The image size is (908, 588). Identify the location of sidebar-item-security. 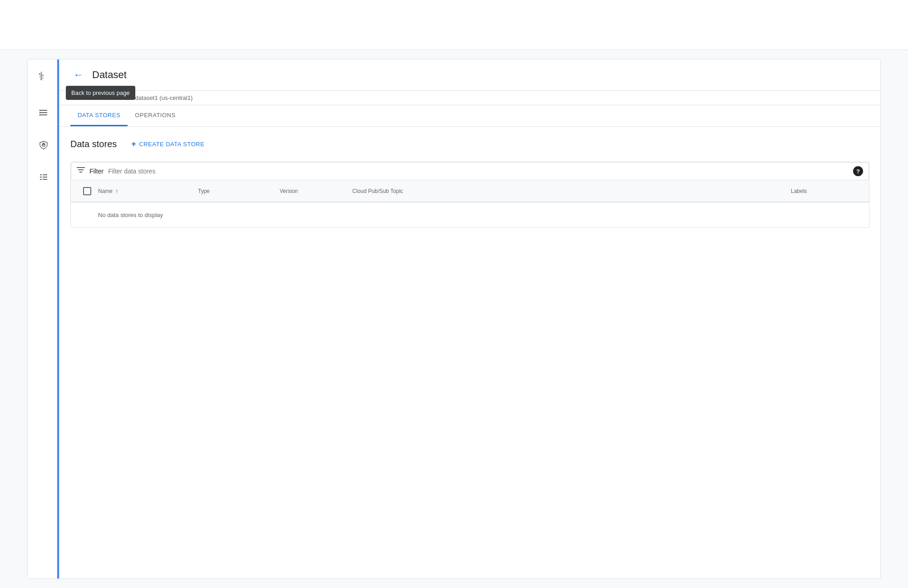
(44, 146).